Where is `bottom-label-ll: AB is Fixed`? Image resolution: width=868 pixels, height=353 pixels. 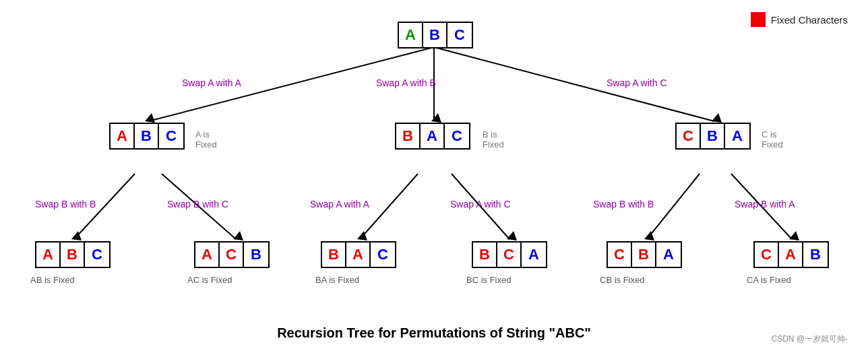 bottom-label-ll: AB is Fixed is located at coordinates (53, 280).